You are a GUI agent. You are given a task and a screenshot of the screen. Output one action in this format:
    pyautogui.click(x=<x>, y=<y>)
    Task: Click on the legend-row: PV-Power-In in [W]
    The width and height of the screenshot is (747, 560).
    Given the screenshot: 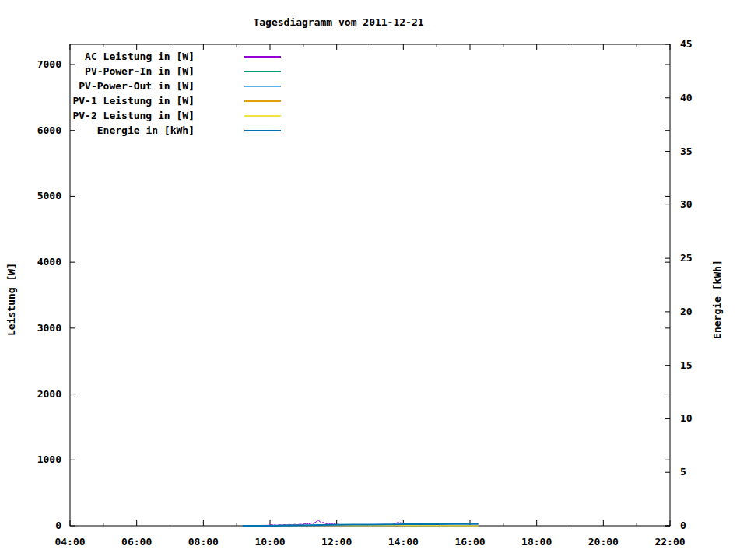 What is the action you would take?
    pyautogui.click(x=218, y=72)
    